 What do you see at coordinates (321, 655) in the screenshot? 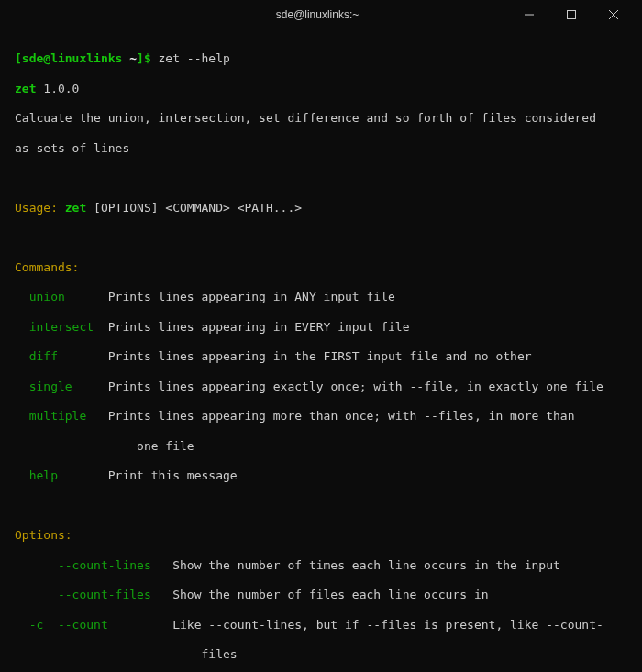
I see `option-item-cont: files` at bounding box center [321, 655].